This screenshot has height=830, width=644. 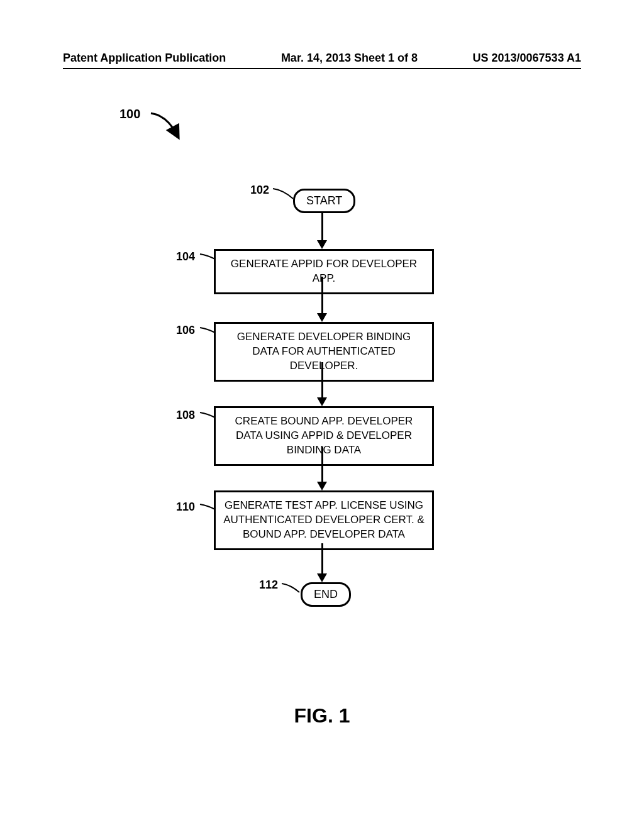 I want to click on header-divider, so click(x=322, y=69).